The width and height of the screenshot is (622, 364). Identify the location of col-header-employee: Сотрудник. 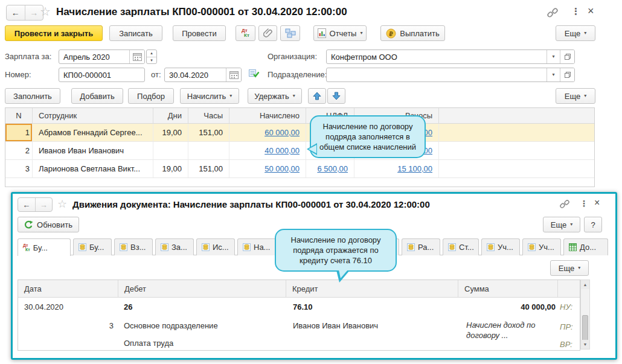
(92, 116).